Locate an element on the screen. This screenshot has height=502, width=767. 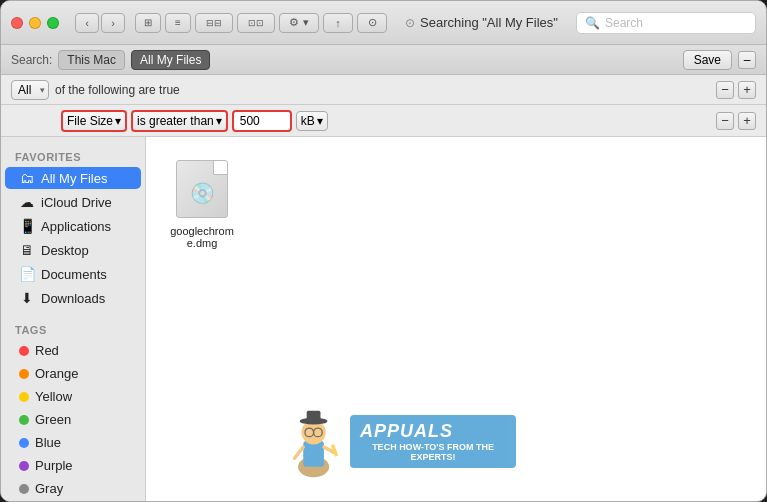
add-criteria-button: + is located at coordinates (747, 90).